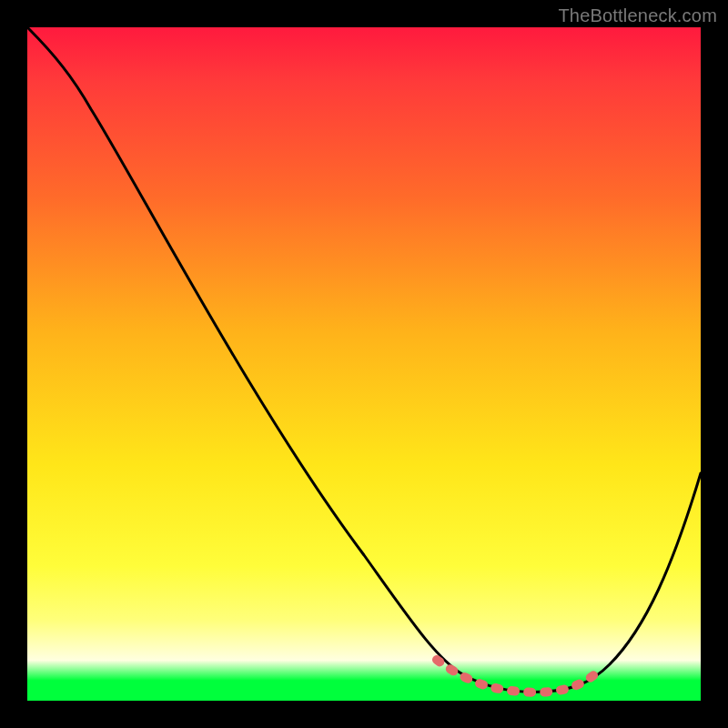  What do you see at coordinates (517, 676) in the screenshot?
I see `highlight-segment` at bounding box center [517, 676].